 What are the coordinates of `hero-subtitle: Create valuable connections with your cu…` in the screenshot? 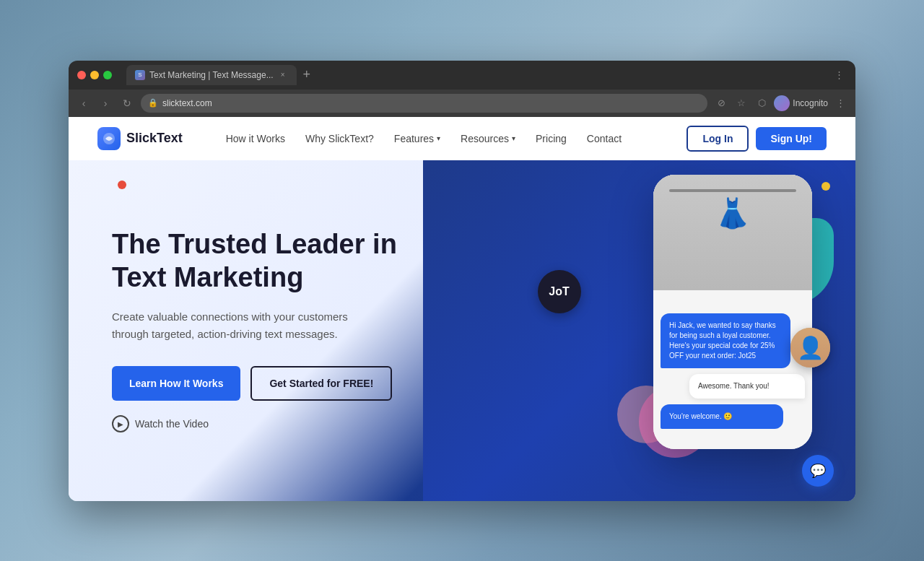 It's located at (249, 326).